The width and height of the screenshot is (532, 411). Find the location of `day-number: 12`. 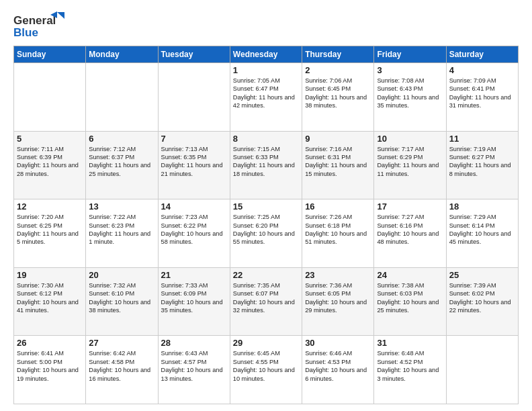

day-number: 12 is located at coordinates (50, 207).